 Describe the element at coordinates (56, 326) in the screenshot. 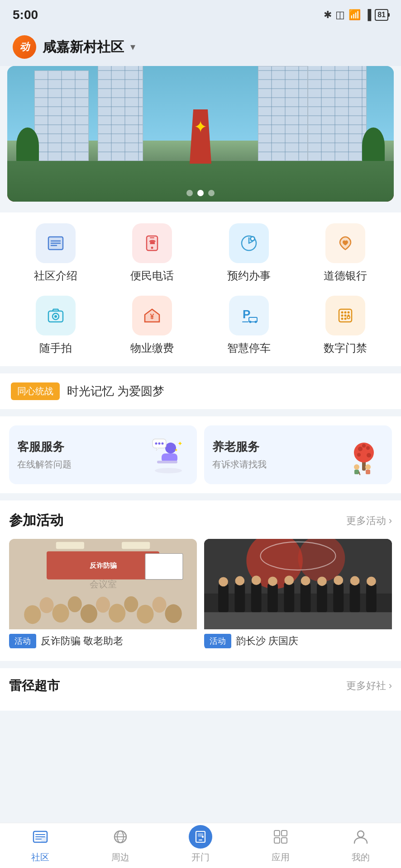

I see `grid-item-photo: 随手拍` at that location.